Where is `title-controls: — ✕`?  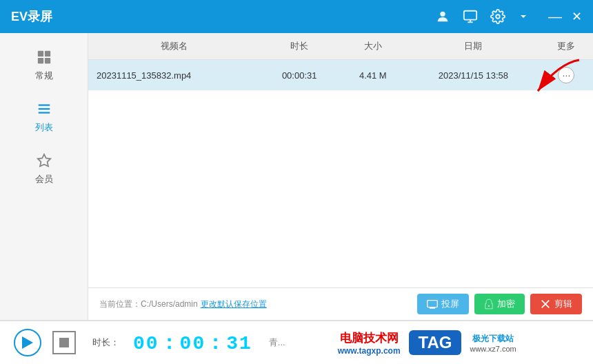
title-controls: — ✕ is located at coordinates (509, 17).